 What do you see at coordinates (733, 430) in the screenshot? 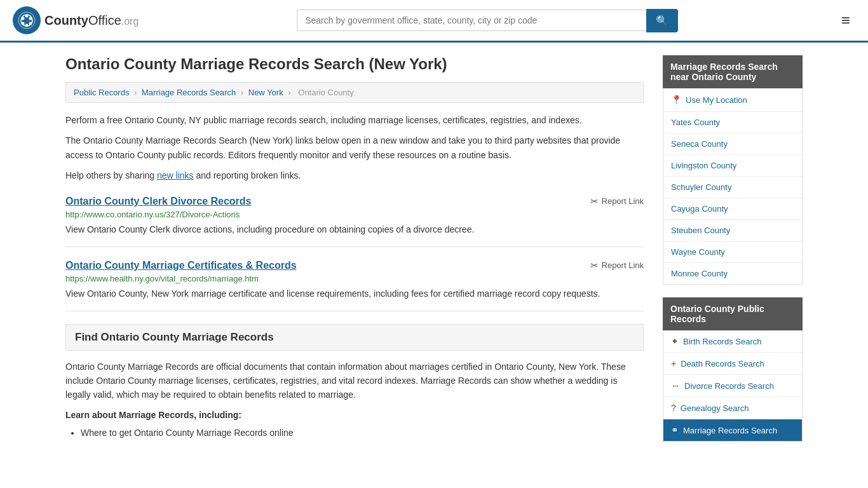
I see `pr-item-4-active: ⚭ Marriage Records Search` at bounding box center [733, 430].